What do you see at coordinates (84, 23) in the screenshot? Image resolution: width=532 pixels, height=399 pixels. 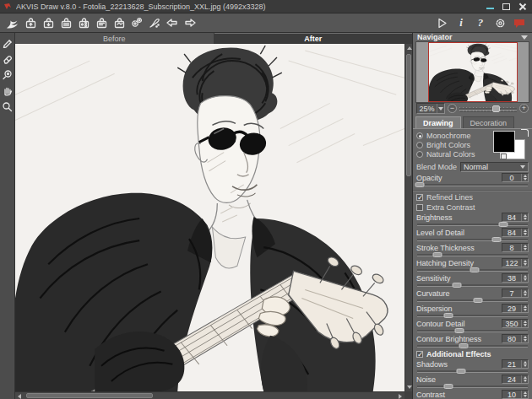 I see `share-image-icon` at bounding box center [84, 23].